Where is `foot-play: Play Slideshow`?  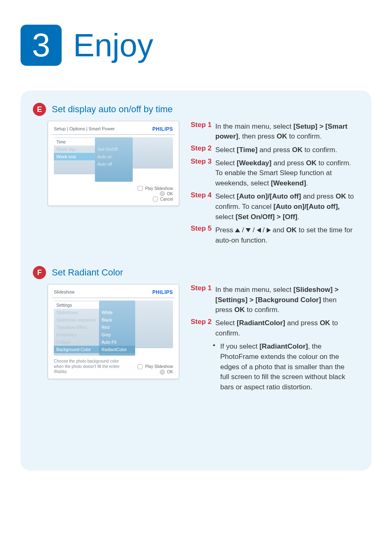 foot-play: Play Slideshow is located at coordinates (159, 188).